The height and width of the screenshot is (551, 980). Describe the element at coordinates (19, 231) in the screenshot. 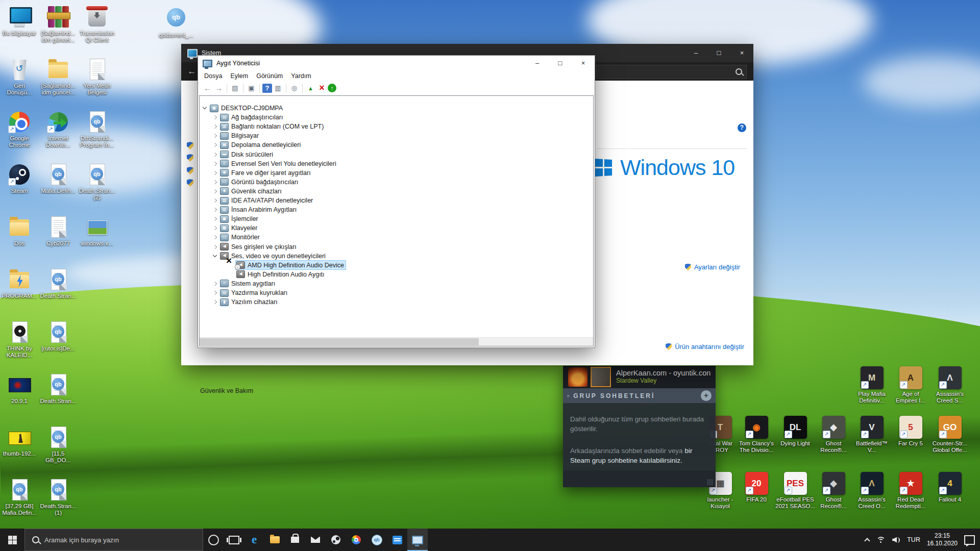

I see `desktop-icon-dos-folder: Dos` at that location.